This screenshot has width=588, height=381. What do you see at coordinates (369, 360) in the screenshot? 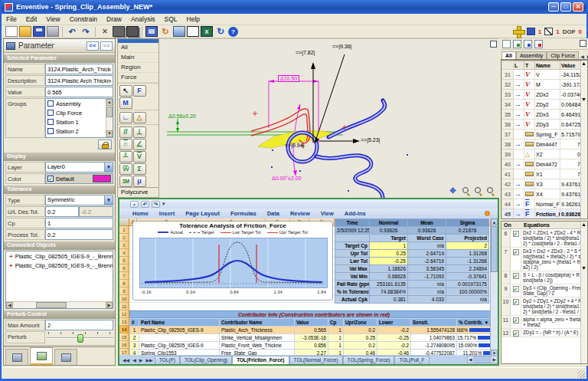
I see `sheet-tab: TOL(Spring_Force)` at bounding box center [369, 360].